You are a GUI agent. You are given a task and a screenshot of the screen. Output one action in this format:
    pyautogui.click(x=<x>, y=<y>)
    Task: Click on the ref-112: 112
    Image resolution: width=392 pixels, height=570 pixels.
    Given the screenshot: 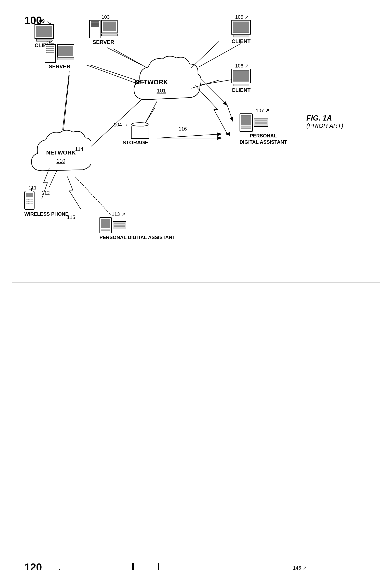 What is the action you would take?
    pyautogui.click(x=46, y=193)
    